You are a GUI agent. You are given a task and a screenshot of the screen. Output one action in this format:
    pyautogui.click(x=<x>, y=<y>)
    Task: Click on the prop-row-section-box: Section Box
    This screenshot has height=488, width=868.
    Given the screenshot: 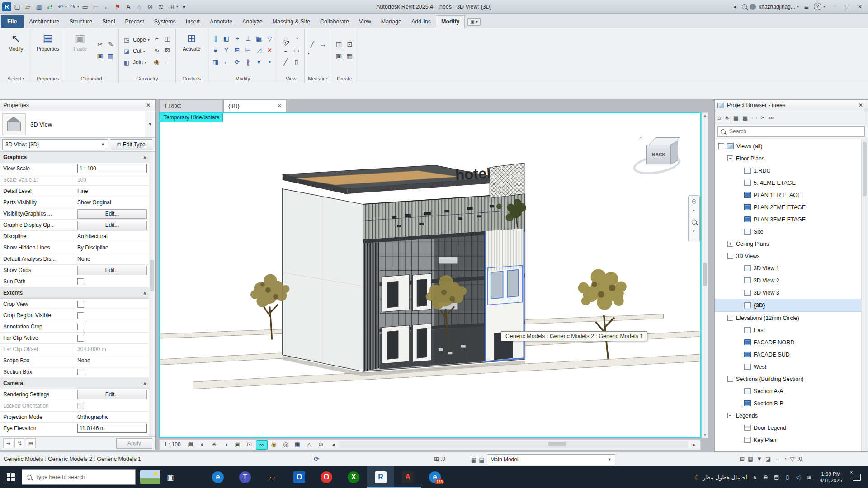 What is the action you would take?
    pyautogui.click(x=75, y=372)
    